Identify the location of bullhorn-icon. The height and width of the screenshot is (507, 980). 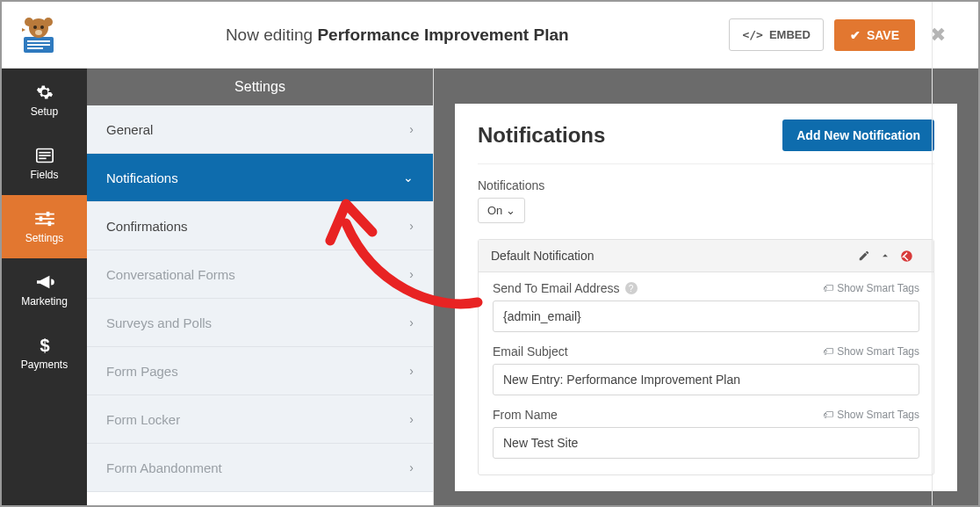
(45, 282).